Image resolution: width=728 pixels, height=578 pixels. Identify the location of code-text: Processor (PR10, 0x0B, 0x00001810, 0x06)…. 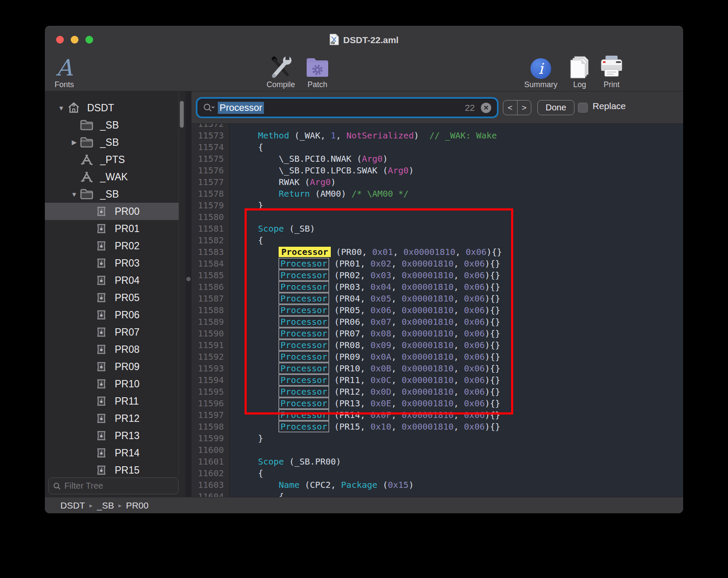
(365, 368).